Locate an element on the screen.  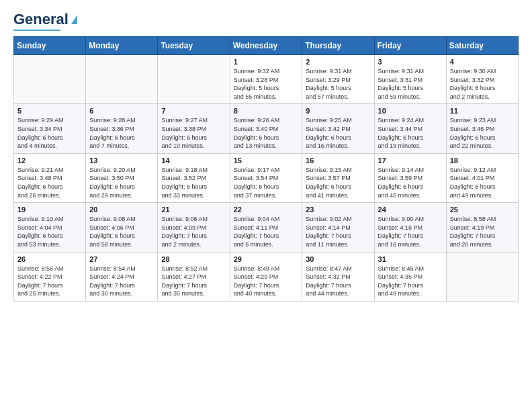
calendar-cell: 19Sunrise: 9:10 AM Sunset: 4:04 PM Dayli… is located at coordinates (50, 227).